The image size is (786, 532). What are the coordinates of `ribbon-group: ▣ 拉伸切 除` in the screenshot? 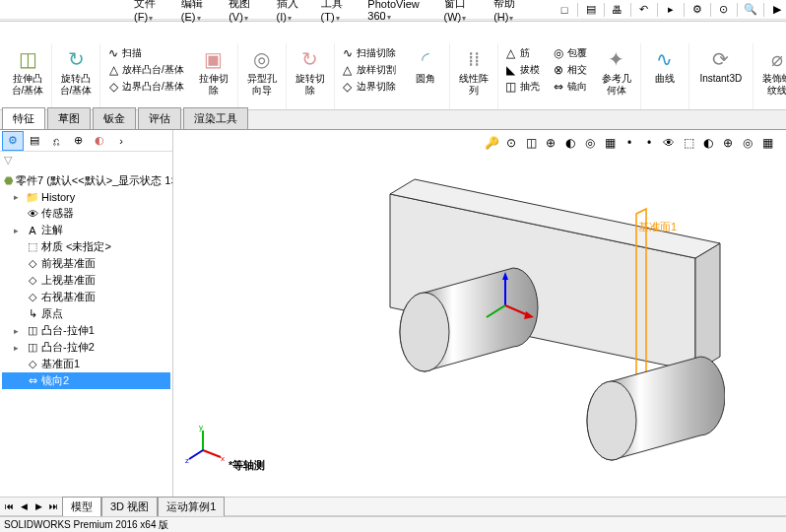 It's located at (215, 77).